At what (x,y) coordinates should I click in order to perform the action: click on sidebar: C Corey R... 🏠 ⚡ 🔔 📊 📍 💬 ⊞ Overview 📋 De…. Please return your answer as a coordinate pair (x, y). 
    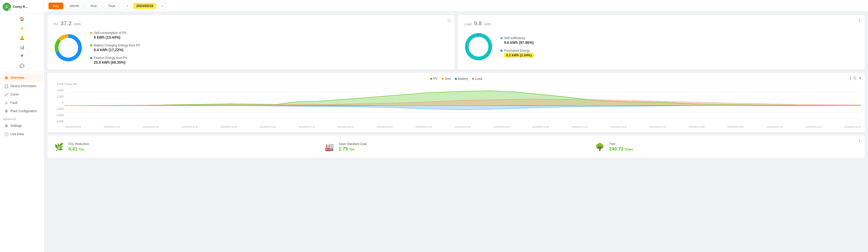
    Looking at the image, I should click on (22, 126).